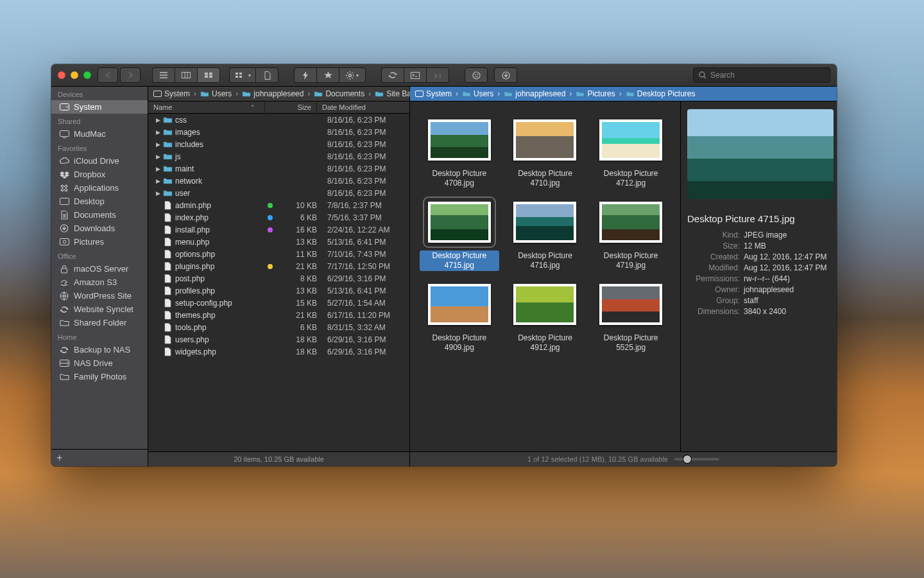 Image resolution: width=924 pixels, height=578 pixels. Describe the element at coordinates (278, 279) in the screenshot. I see `table-row: post.php8 KB6/29/16, 3:16 PM` at that location.